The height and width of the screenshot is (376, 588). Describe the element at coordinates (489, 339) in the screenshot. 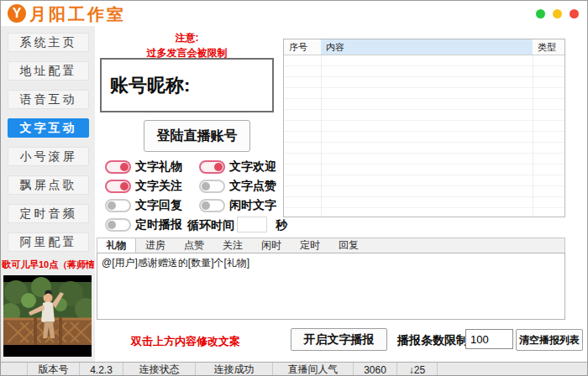

I see `broadcast-limit-input` at that location.